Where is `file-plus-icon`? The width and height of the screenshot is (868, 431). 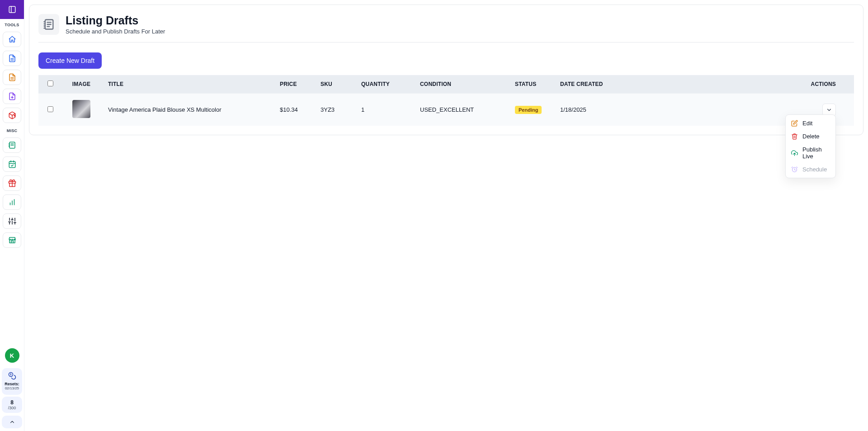 file-plus-icon is located at coordinates (12, 96).